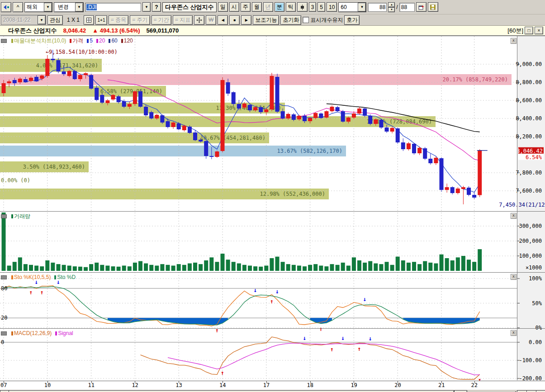  What do you see at coordinates (514, 277) in the screenshot?
I see `sto-pane-close-icon: x` at bounding box center [514, 277].